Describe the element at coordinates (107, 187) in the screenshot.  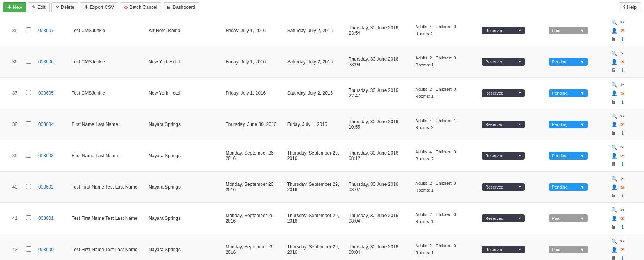
I see `guest-name-cell: Test First Name Test Last Name` at that location.